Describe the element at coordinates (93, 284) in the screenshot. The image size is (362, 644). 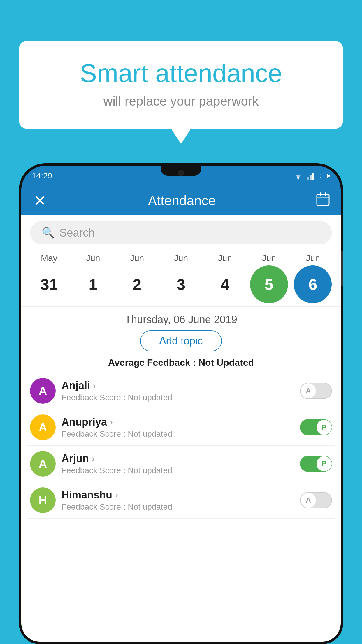
I see `date-1: 1` at that location.